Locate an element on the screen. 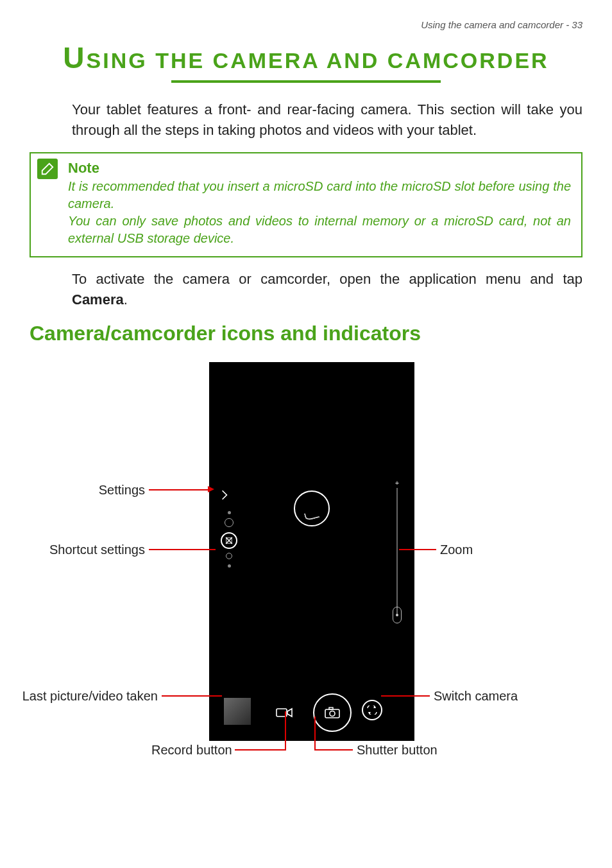 This screenshot has height=868, width=612. camera-screenshot: + is located at coordinates (312, 551).